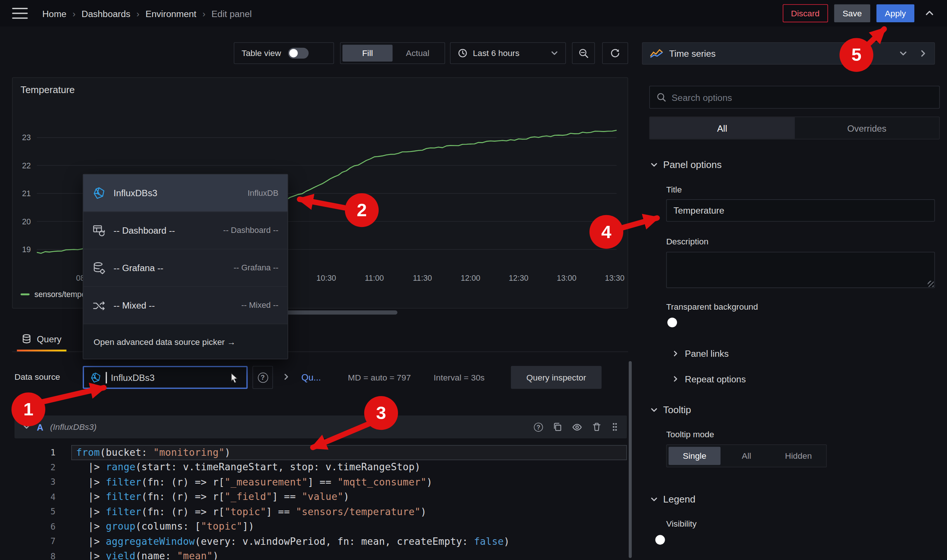 The width and height of the screenshot is (947, 560). I want to click on toggle-knob, so click(672, 322).